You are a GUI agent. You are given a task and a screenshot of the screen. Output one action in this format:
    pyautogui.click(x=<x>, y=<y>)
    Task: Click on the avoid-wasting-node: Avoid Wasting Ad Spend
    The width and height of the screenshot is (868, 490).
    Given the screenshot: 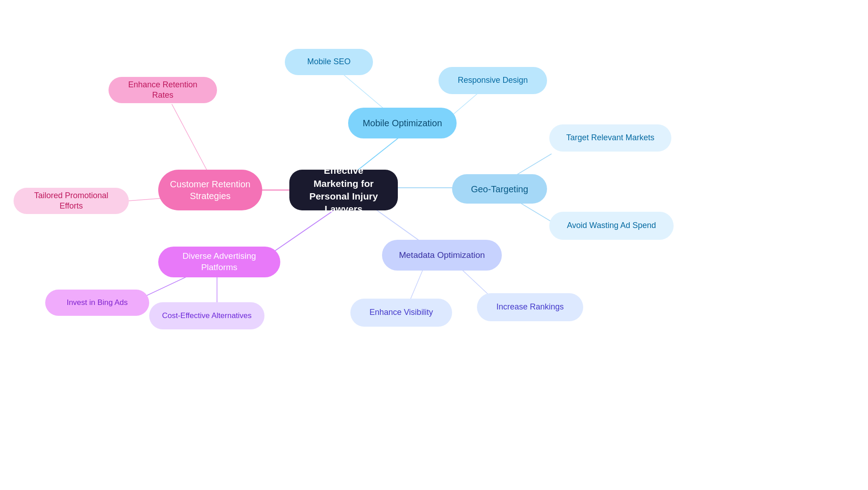 What is the action you would take?
    pyautogui.click(x=611, y=226)
    